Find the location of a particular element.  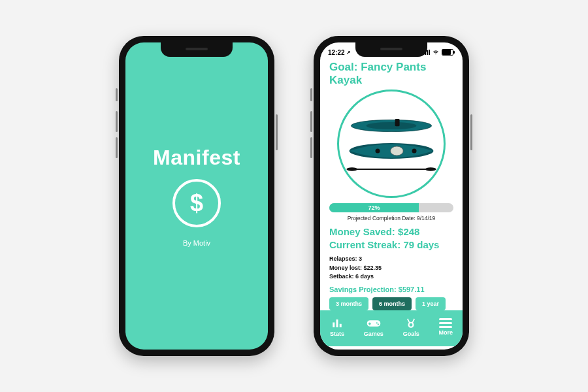

tab-more: More is located at coordinates (446, 327).